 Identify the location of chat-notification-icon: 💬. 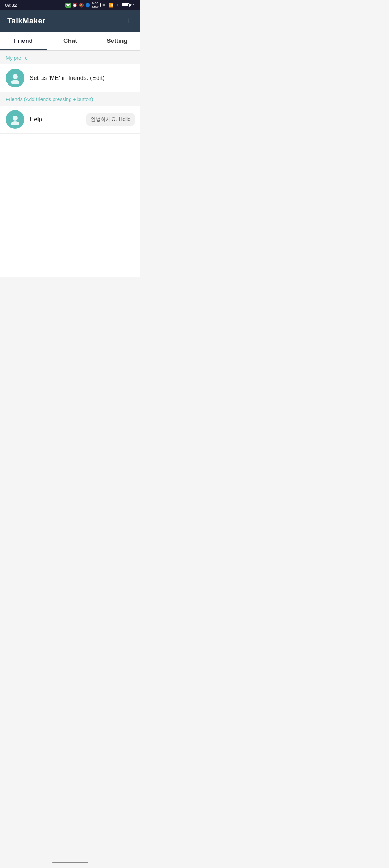
(68, 5).